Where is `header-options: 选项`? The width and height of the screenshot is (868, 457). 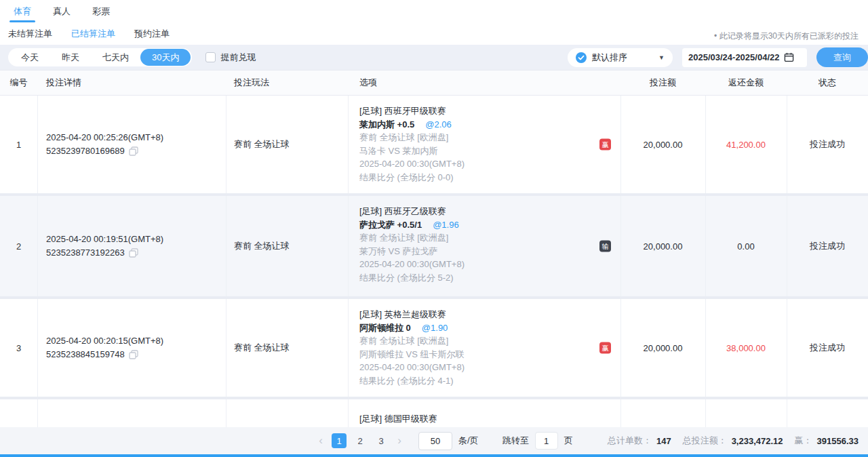 header-options: 选项 is located at coordinates (368, 83).